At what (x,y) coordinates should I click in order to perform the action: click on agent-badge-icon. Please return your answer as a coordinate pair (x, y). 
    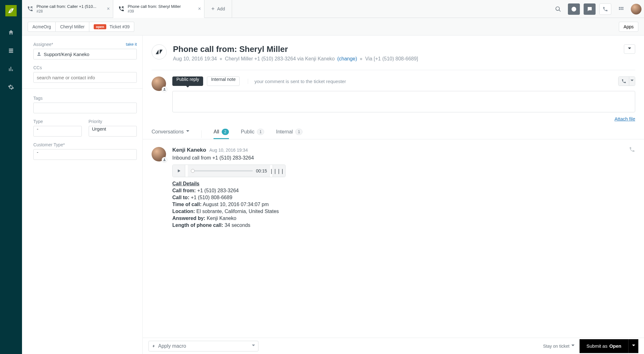
    Looking at the image, I should click on (164, 160).